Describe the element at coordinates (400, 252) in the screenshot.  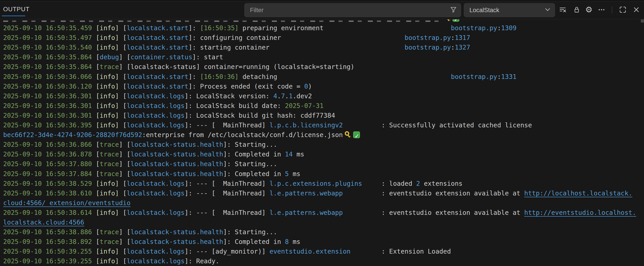
I see `log-text: : Extension Loaded` at that location.